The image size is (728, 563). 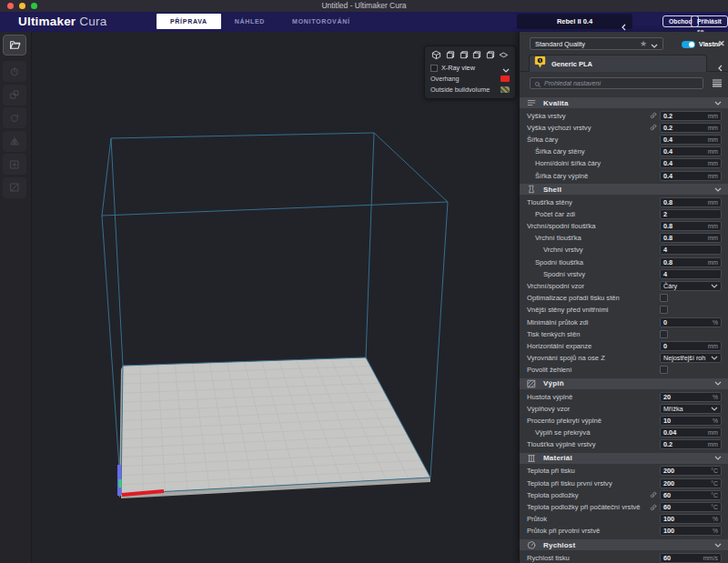 I want to click on printer-name: Rebel II 0.4, so click(x=575, y=22).